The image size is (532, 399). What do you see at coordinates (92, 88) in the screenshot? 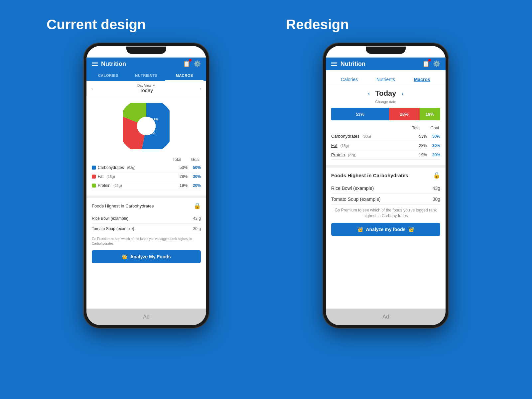
I see `prev-day-btn-left: ‹` at bounding box center [92, 88].